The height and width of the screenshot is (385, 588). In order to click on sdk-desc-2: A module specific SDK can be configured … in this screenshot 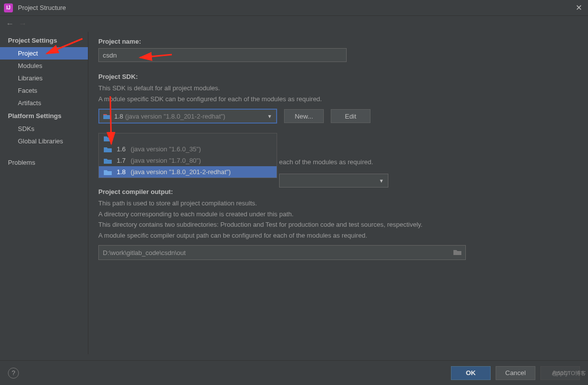, I will do `click(337, 99)`.